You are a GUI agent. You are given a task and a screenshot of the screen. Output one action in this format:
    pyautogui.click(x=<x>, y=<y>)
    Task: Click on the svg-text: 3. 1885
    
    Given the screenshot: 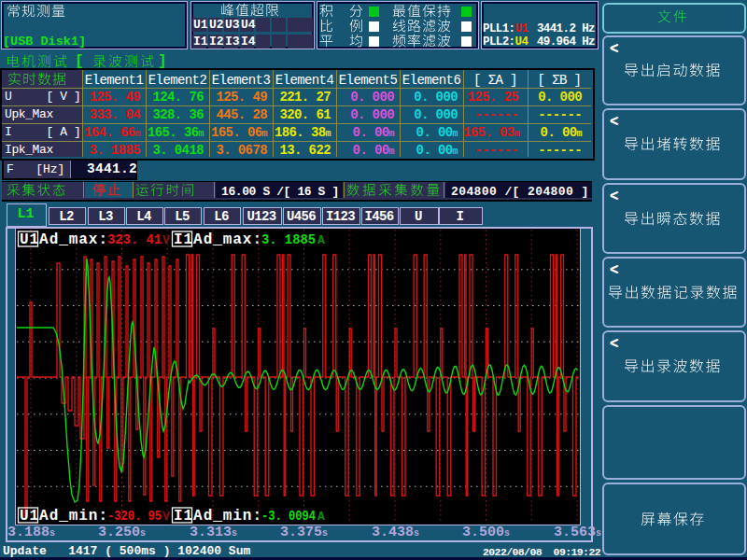 What is the action you would take?
    pyautogui.click(x=289, y=241)
    